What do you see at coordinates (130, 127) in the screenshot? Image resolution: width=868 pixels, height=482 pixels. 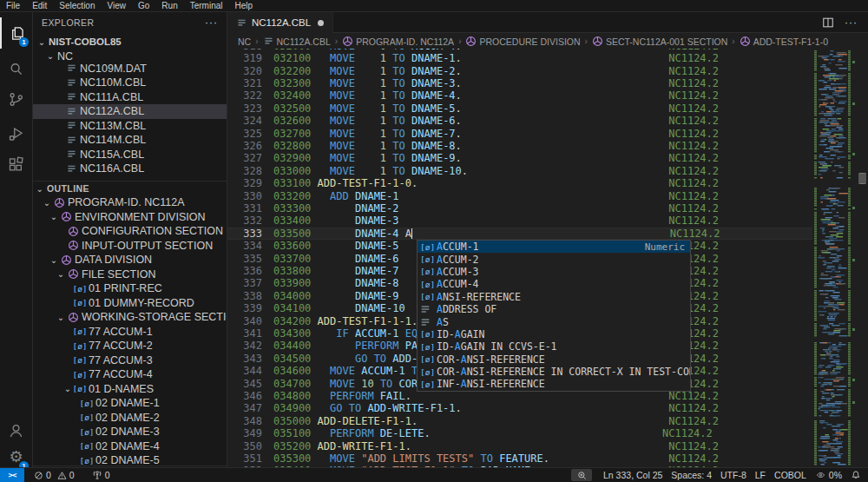 I see `file-tree-item-nc113m.cbl: NC113M.CBL` at bounding box center [130, 127].